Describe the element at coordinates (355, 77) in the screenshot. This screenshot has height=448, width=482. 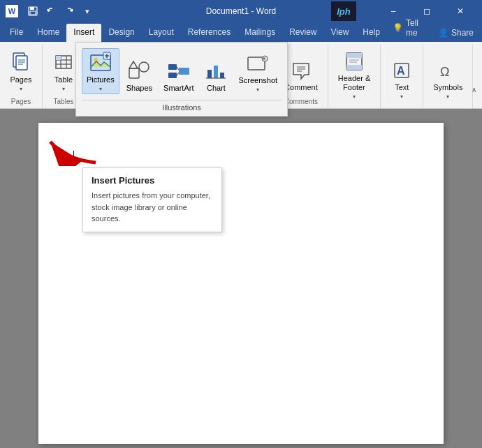
I see `ribbon-group-header-footer: Header &Footer ▾` at that location.